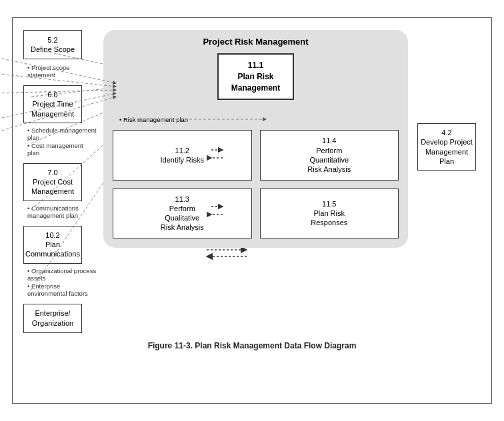 This screenshot has height=421, width=504. Describe the element at coordinates (60, 318) in the screenshot. I see `ext-box-enterprise-wrap: Enterprise/ Organization` at that location.